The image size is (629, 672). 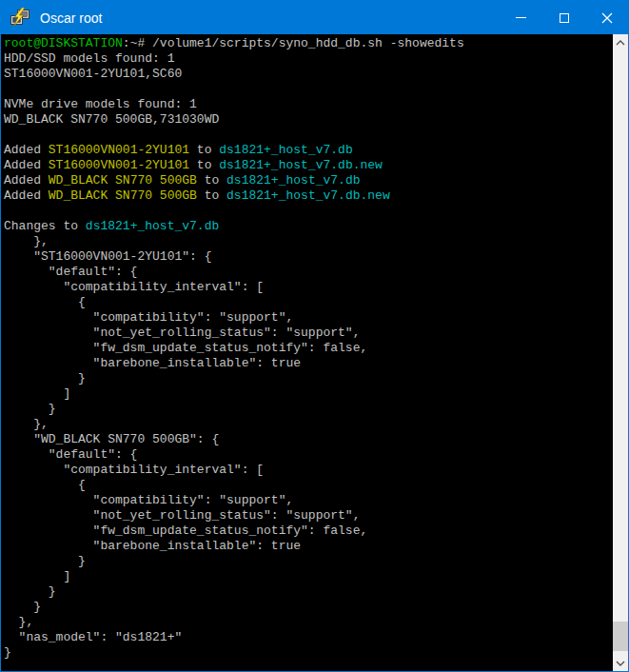 I want to click on window-title: Oscar root, so click(x=270, y=18).